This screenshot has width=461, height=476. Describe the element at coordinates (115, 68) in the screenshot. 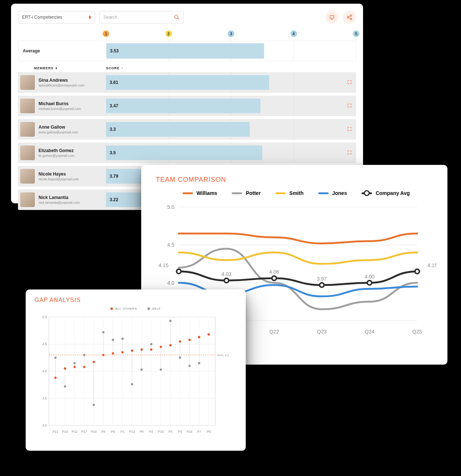

I see `score-header: SCORE ▼` at that location.